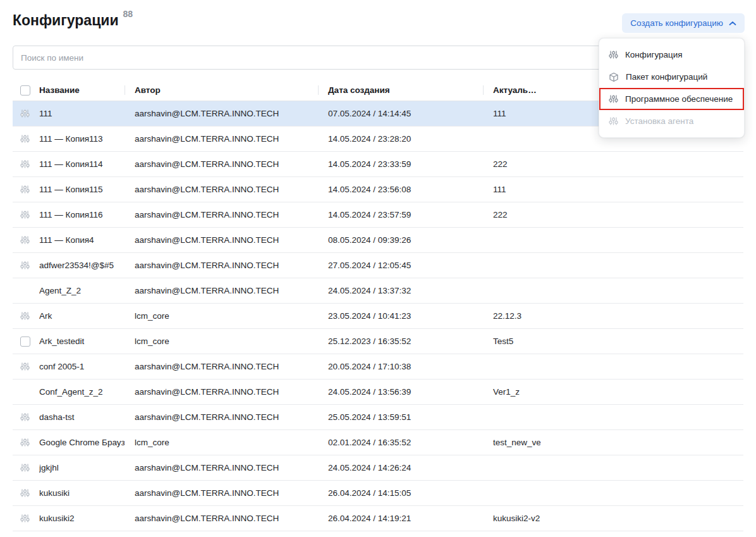 Image resolution: width=756 pixels, height=537 pixels. I want to click on column-header-name: Название, so click(82, 90).